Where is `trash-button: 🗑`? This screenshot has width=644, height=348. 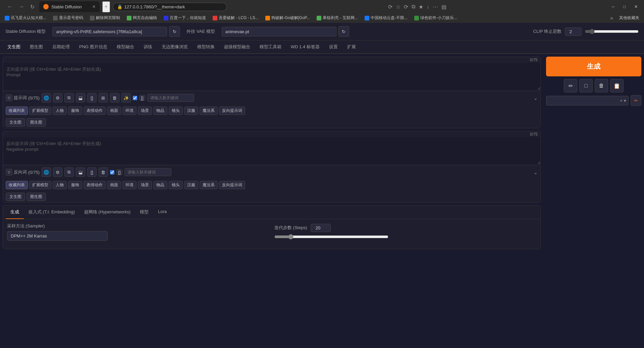 trash-button: 🗑 is located at coordinates (115, 98).